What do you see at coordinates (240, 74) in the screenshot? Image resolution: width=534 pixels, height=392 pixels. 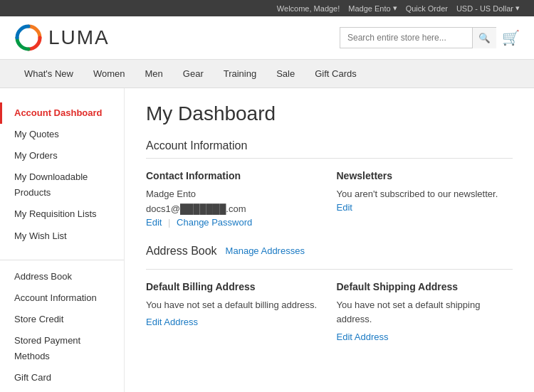 I see `nav-item-training: Training` at bounding box center [240, 74].